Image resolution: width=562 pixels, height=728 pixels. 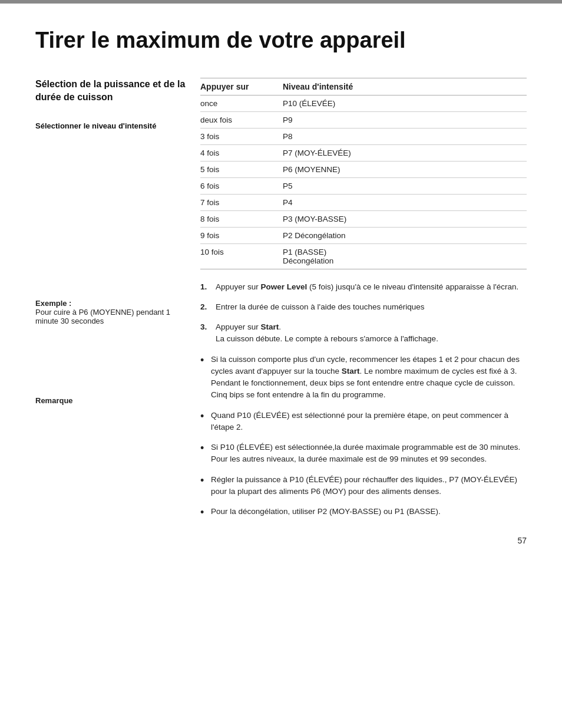 What do you see at coordinates (405, 202) in the screenshot?
I see `table-cell-level: P4` at bounding box center [405, 202].